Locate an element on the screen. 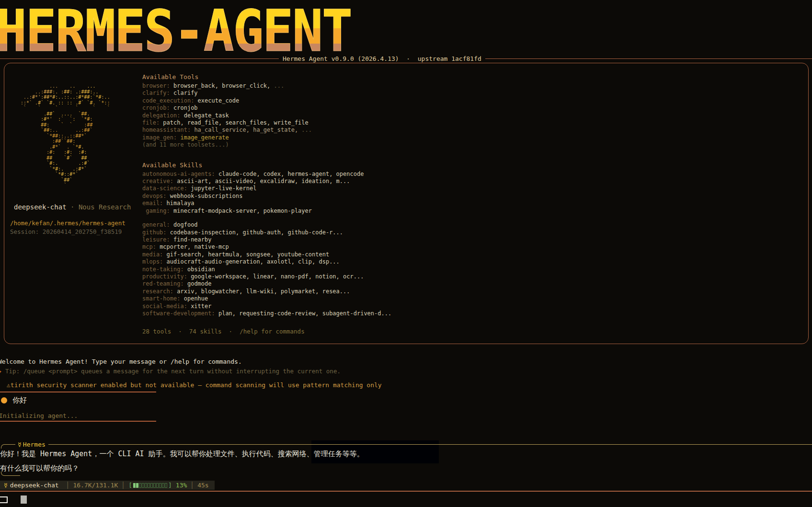 The image size is (812, 507). value-text: dogfood is located at coordinates (184, 225).